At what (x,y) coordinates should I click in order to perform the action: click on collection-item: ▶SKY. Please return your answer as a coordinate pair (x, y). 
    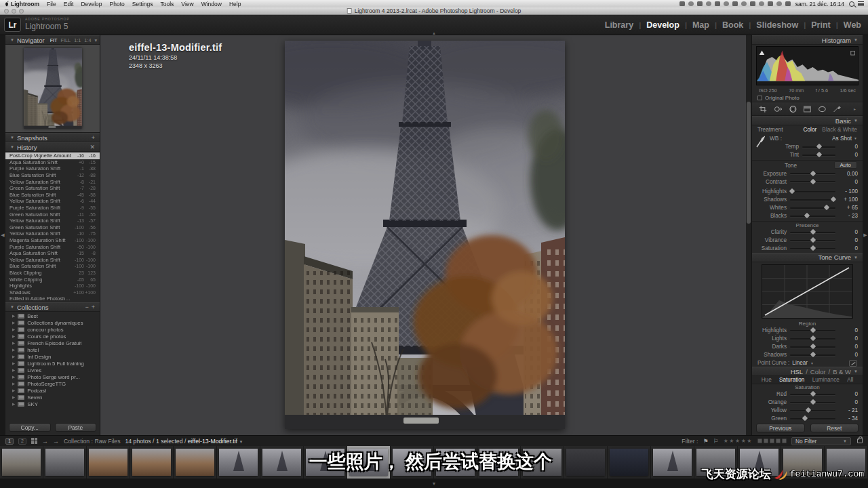
    Looking at the image, I should click on (53, 404).